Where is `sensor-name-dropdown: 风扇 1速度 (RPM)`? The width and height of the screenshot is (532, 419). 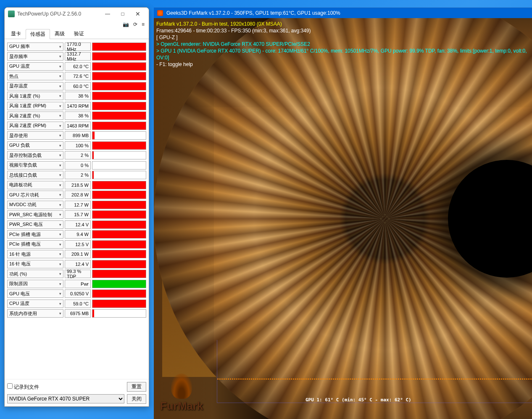 sensor-name-dropdown: 风扇 1速度 (RPM) is located at coordinates (35, 106).